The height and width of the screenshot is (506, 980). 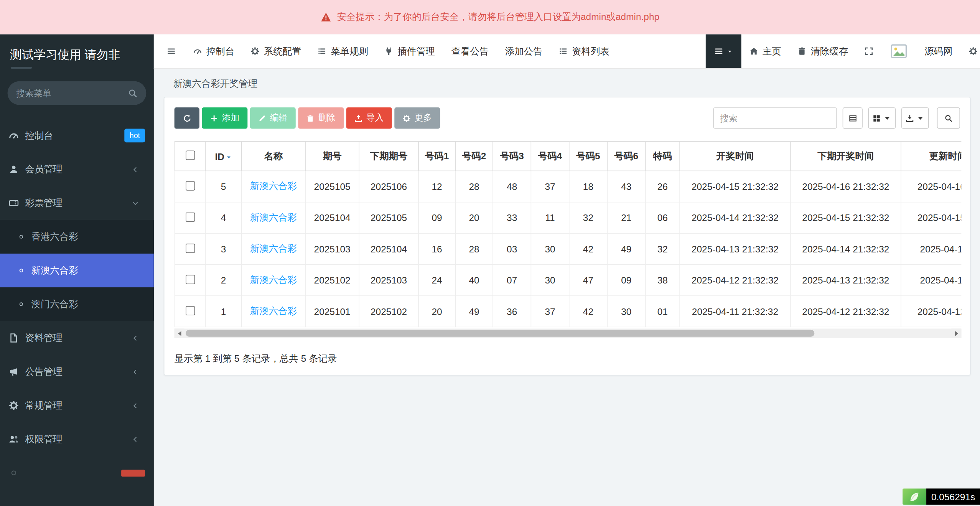 What do you see at coordinates (190, 155) in the screenshot?
I see `select-all-checkbox` at bounding box center [190, 155].